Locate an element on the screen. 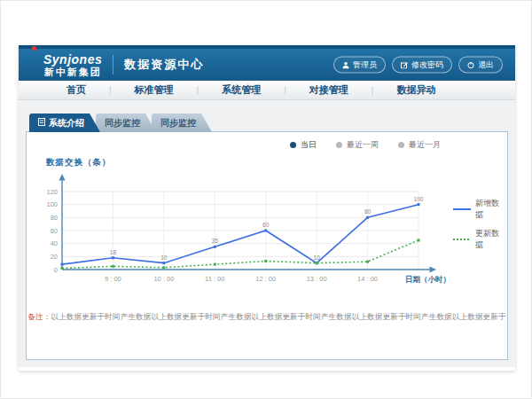  tab-system-intro: 系统介绍 is located at coordinates (65, 122).